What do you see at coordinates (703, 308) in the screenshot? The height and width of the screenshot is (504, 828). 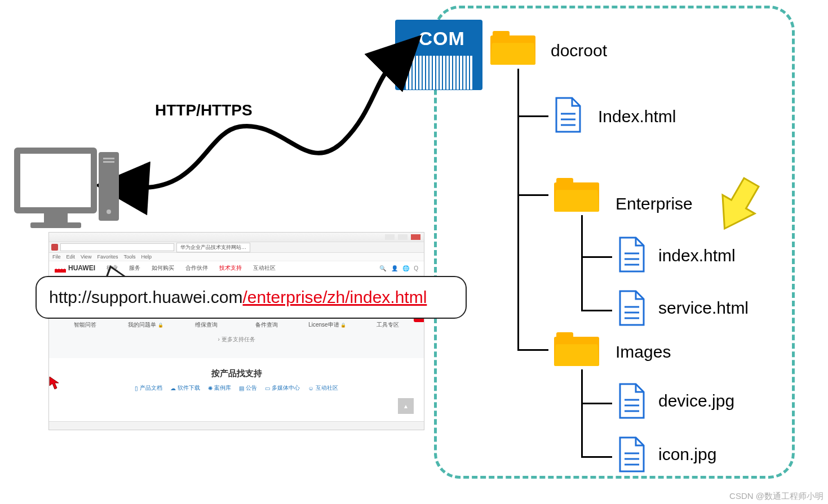 I see `file-label-service: service.html` at bounding box center [703, 308].